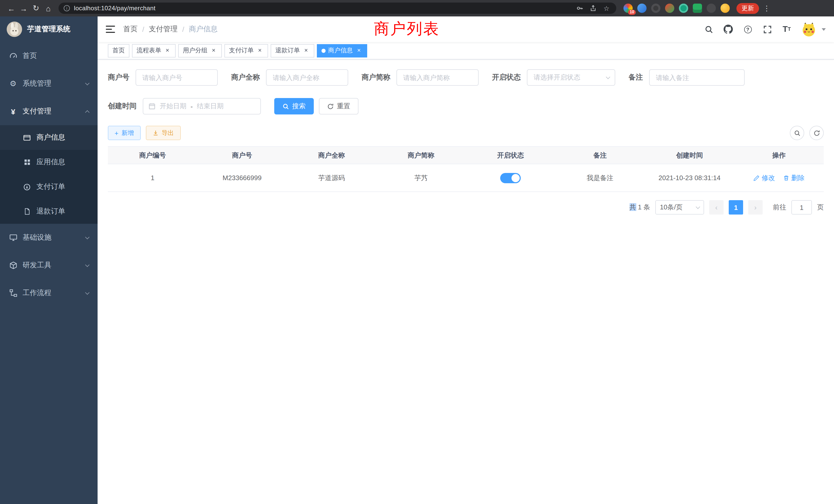 This screenshot has width=834, height=504. What do you see at coordinates (154, 51) in the screenshot?
I see `tab-process-form: 流程表单 ×` at bounding box center [154, 51].